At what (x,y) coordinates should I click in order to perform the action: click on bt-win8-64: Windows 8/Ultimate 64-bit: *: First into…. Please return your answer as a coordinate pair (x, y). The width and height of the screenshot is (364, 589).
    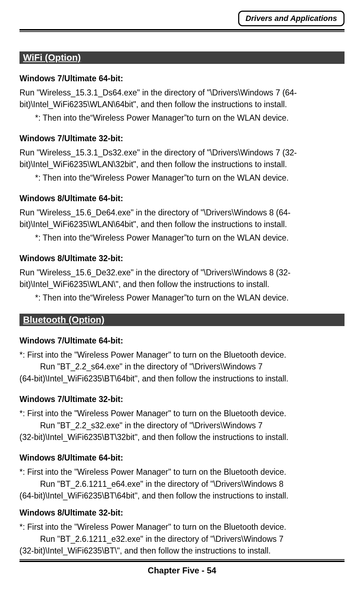
    Looking at the image, I should click on (182, 478).